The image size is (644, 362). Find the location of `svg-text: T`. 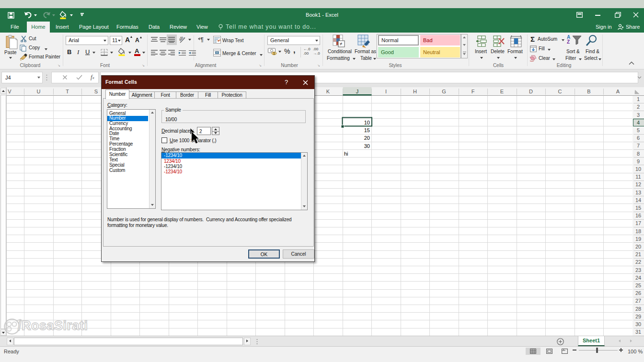

svg-text: T is located at coordinates (67, 91).